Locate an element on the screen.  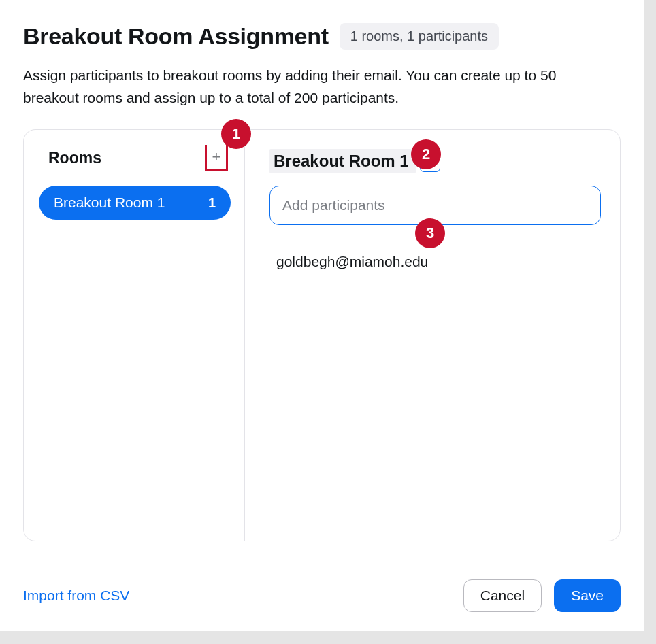
rename-room-button is located at coordinates (430, 161).